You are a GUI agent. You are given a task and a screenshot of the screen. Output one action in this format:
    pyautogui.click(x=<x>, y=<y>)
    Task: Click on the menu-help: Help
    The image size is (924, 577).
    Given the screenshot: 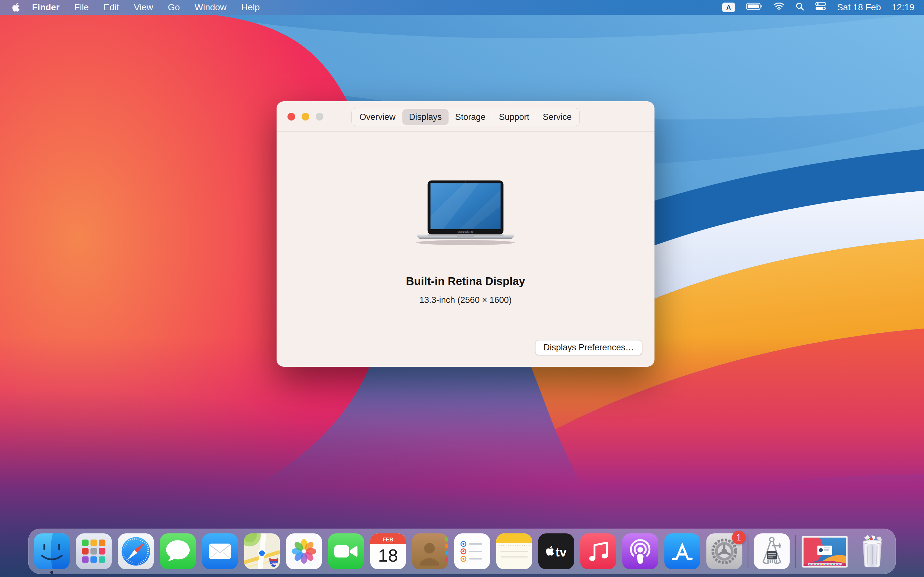 What is the action you would take?
    pyautogui.click(x=250, y=7)
    